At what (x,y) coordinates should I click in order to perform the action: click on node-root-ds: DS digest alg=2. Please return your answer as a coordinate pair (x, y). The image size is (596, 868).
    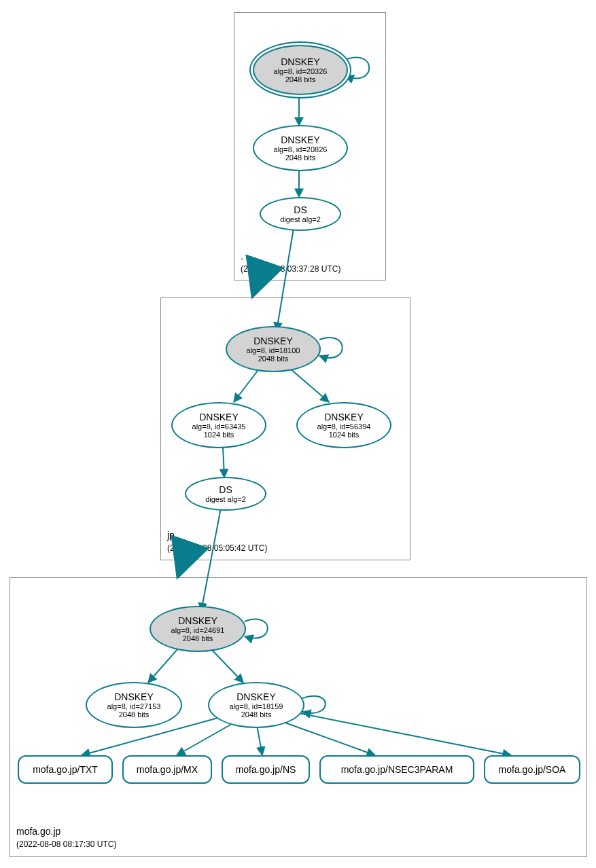
    Looking at the image, I should click on (300, 214).